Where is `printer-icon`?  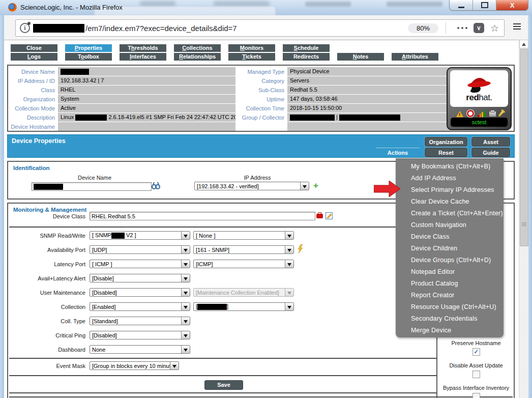 printer-icon is located at coordinates (492, 114).